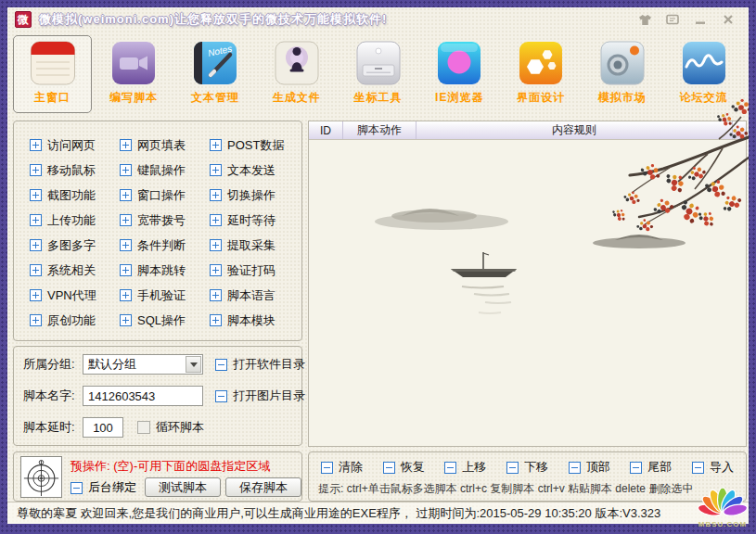 This screenshot has width=756, height=534. Describe the element at coordinates (52, 74) in the screenshot. I see `tool-main-window: 主窗口` at that location.